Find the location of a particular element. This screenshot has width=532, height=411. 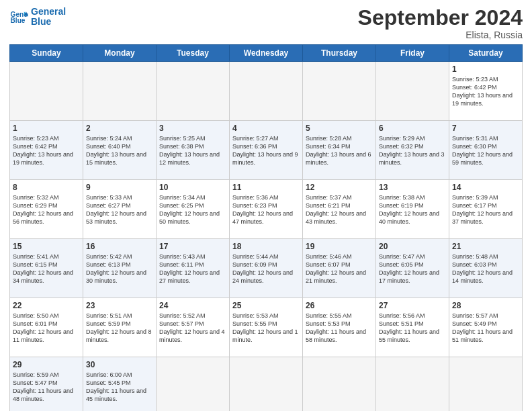

header: General Blue General Blue September 2024… is located at coordinates (266, 24).